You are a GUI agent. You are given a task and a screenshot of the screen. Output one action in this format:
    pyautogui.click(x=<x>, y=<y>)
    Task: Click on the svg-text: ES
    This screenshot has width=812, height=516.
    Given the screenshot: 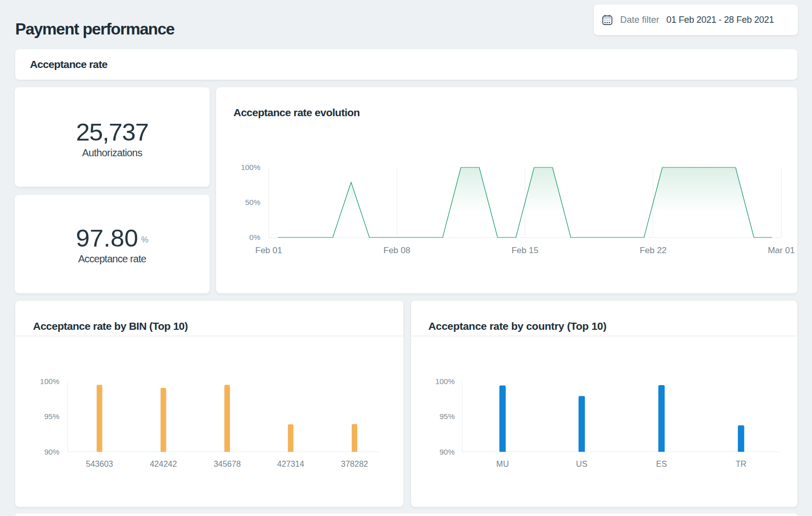 What is the action you would take?
    pyautogui.click(x=662, y=464)
    